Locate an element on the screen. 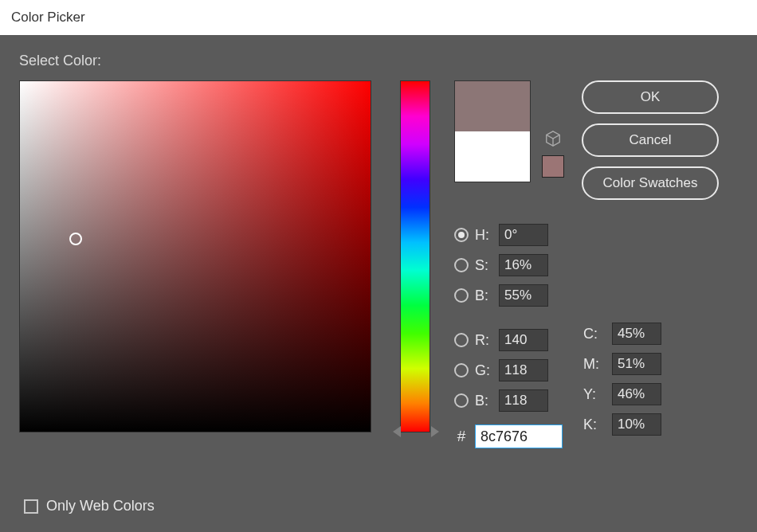 The width and height of the screenshot is (757, 532). sv-cursor is located at coordinates (76, 239).